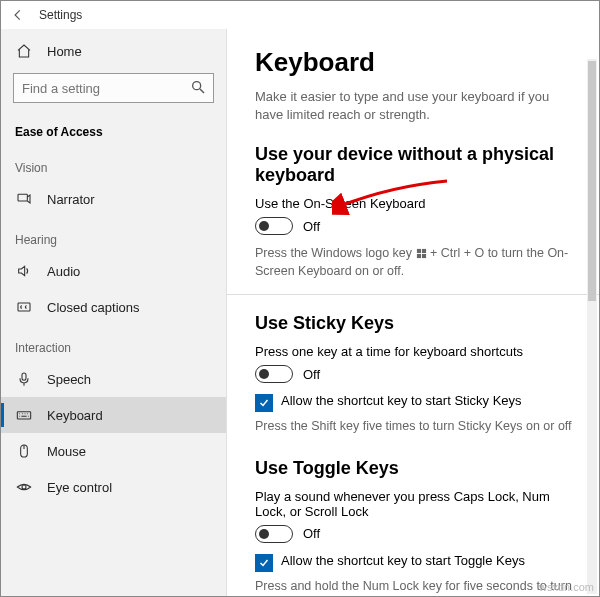  Describe the element at coordinates (114, 199) in the screenshot. I see `nav-narrator: Narrator` at that location.